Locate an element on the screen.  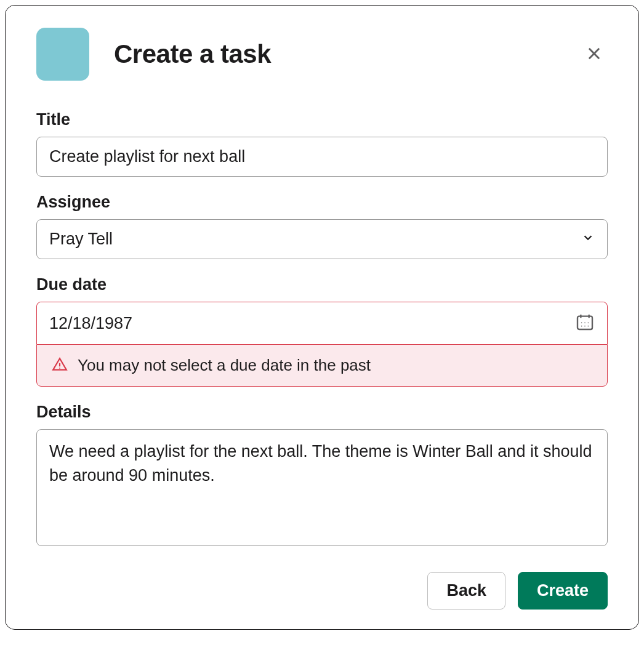
calendar-icon is located at coordinates (585, 323).